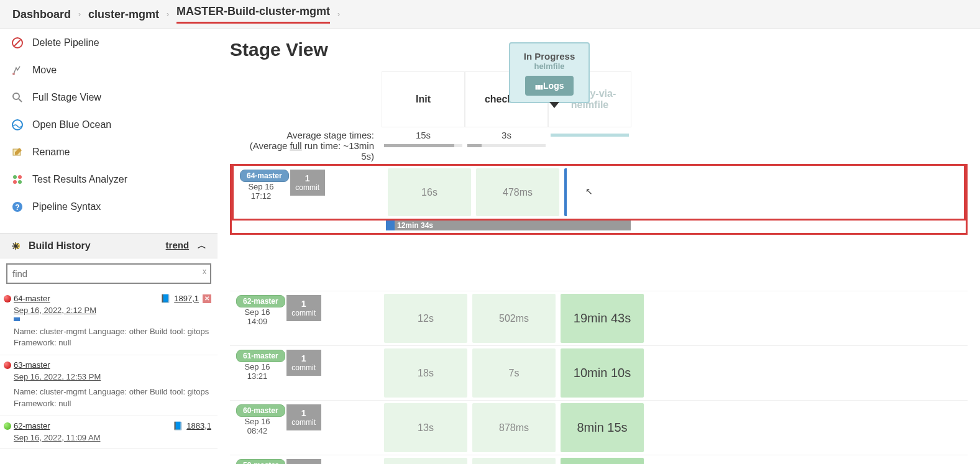 Image resolution: width=980 pixels, height=464 pixels. Describe the element at coordinates (60, 246) in the screenshot. I see `build-history-title-text: Build History` at that location.